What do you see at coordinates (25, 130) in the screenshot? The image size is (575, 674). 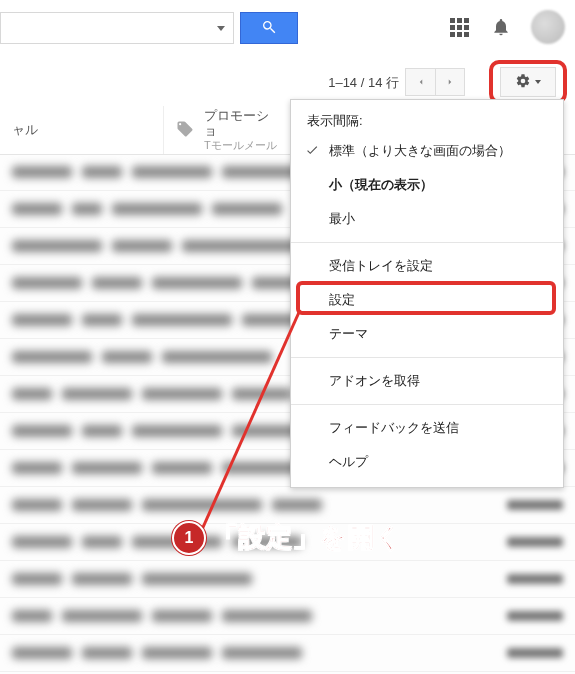 I see `tab-label: ャル` at bounding box center [25, 130].